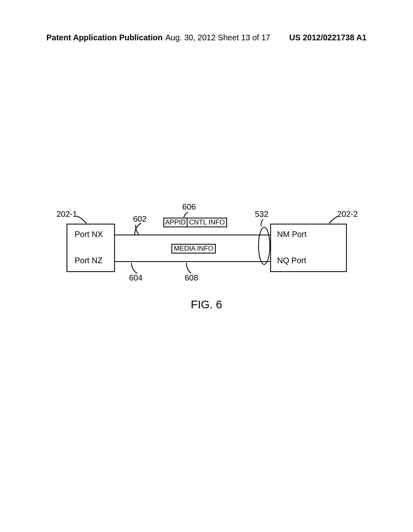  I want to click on leader-602-curve, so click(139, 229).